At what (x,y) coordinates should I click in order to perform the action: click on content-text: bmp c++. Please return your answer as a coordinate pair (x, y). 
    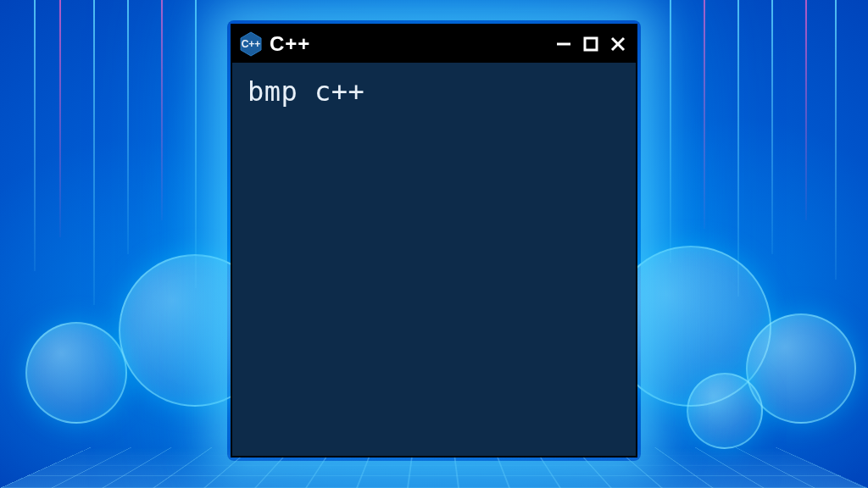
    Looking at the image, I should click on (306, 92).